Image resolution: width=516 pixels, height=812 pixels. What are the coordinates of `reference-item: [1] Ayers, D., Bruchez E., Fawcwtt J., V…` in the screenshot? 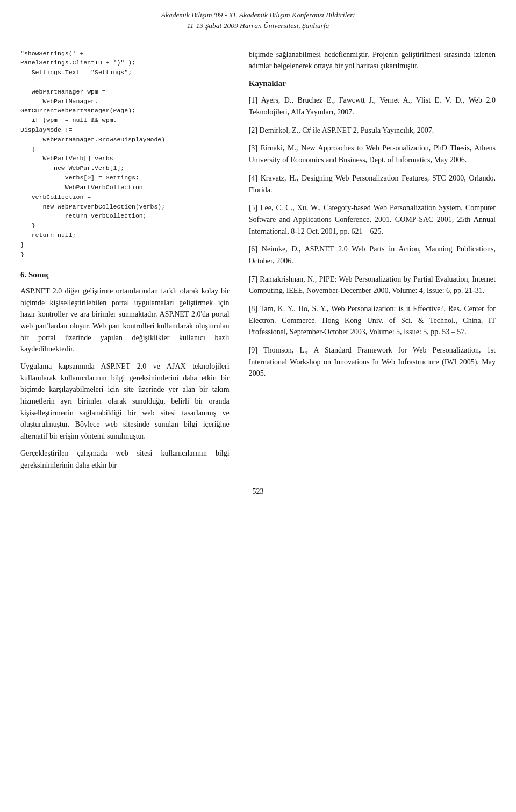 It's located at (372, 106).